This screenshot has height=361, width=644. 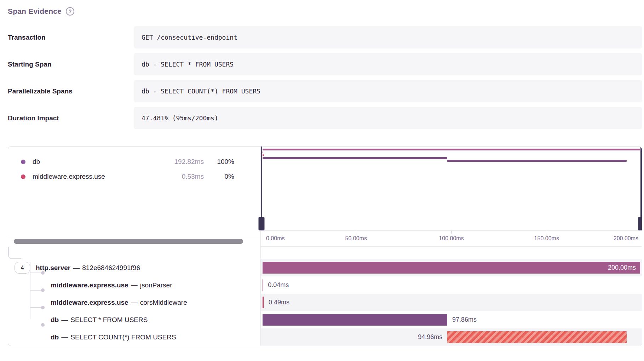 What do you see at coordinates (263, 152) in the screenshot?
I see `minimap-bar-json-parser` at bounding box center [263, 152].